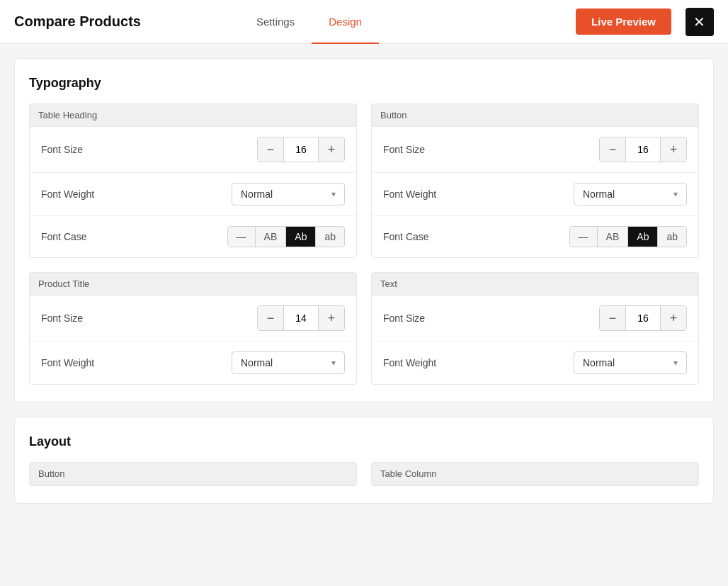 The image size is (728, 586). What do you see at coordinates (535, 237) in the screenshot?
I see `button-font-case-row: Font Case — AB Ab ab` at bounding box center [535, 237].